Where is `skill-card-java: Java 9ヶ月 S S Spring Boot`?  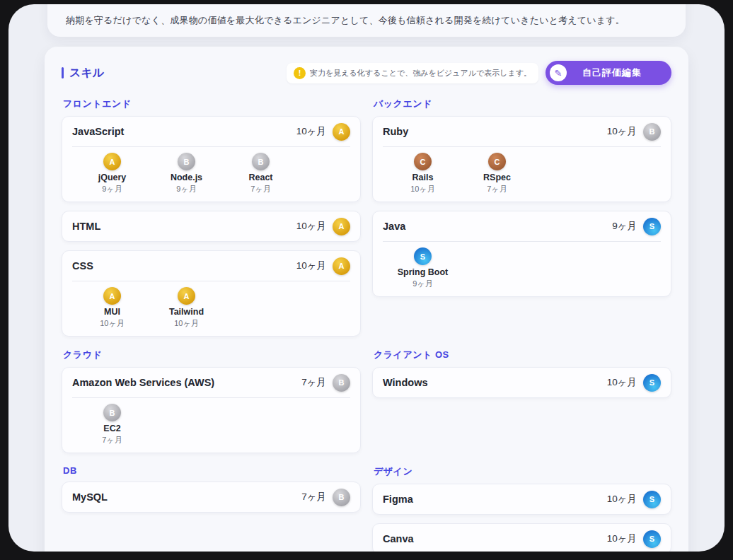
skill-card-java: Java 9ヶ月 S S Spring Boot is located at coordinates (522, 254).